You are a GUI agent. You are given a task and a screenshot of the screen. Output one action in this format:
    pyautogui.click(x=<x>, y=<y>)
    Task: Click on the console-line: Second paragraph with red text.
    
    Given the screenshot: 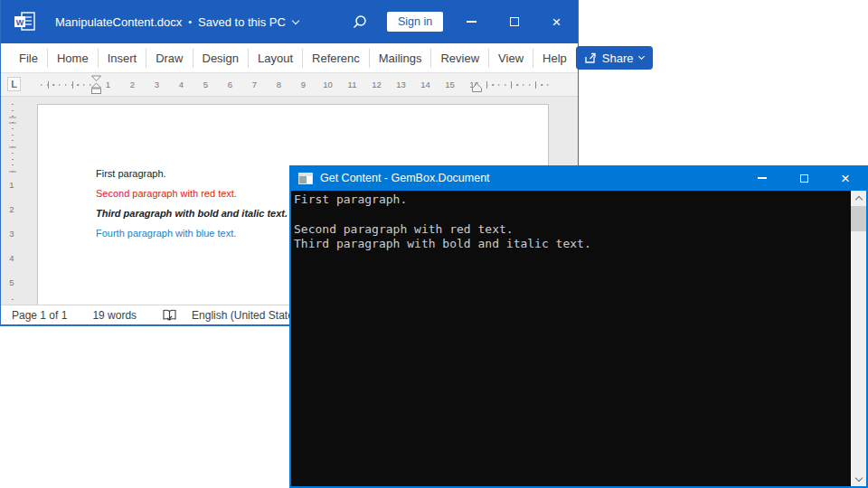 What is the action you would take?
    pyautogui.click(x=572, y=230)
    